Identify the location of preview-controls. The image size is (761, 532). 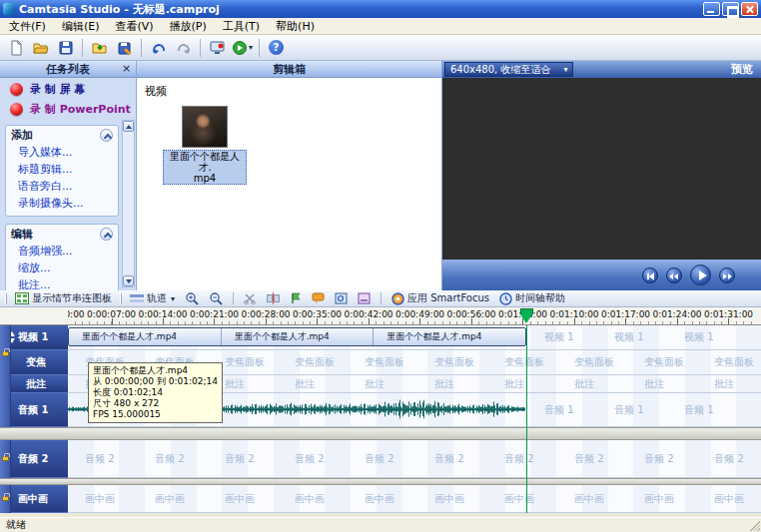
(601, 275).